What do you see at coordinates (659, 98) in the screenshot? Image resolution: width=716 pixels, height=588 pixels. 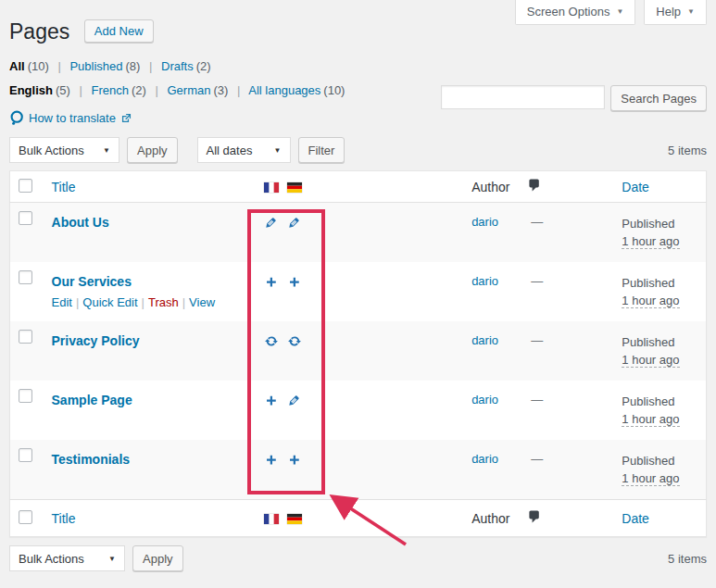 I see `search-pages-button: Search Pages` at bounding box center [659, 98].